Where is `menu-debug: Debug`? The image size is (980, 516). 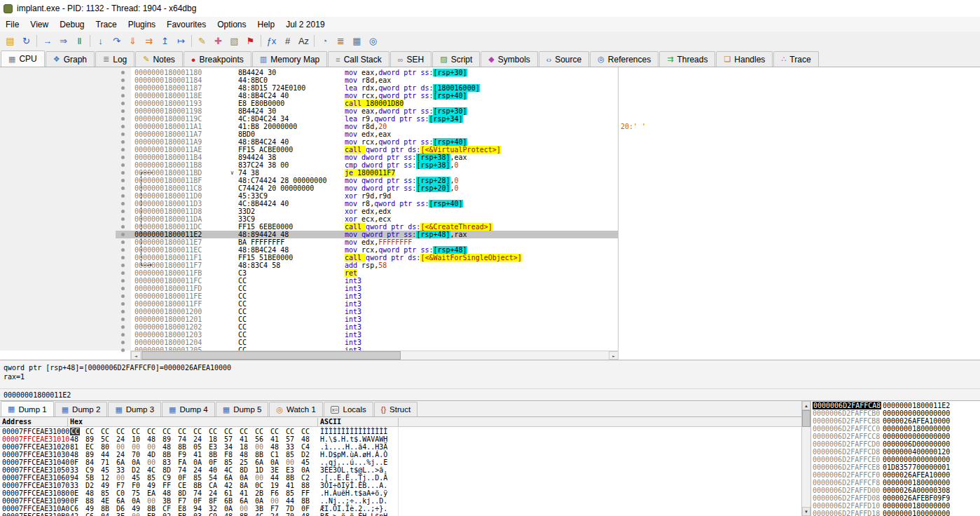 menu-debug: Debug is located at coordinates (71, 25).